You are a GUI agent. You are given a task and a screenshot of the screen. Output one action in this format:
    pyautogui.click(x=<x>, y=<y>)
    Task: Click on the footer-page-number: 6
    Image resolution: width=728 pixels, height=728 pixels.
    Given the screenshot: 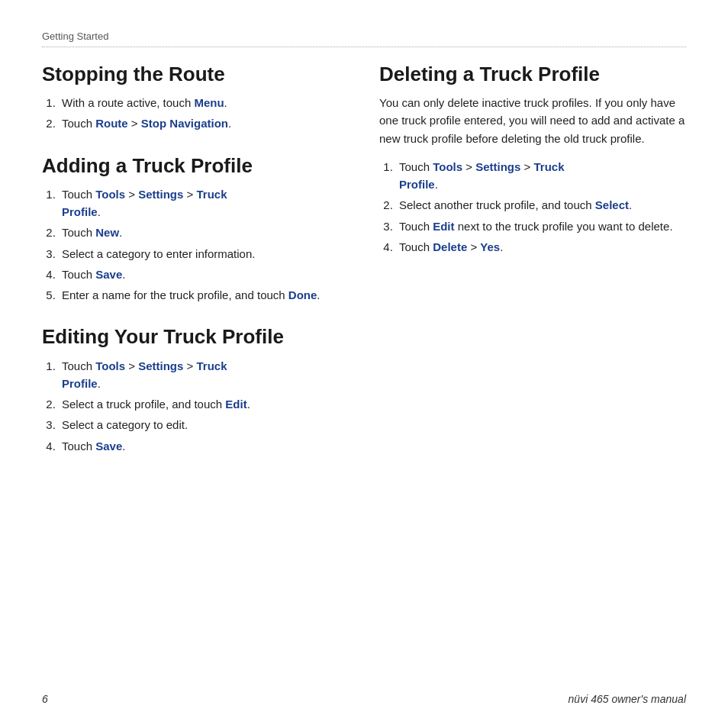 What is the action you would take?
    pyautogui.click(x=45, y=699)
    